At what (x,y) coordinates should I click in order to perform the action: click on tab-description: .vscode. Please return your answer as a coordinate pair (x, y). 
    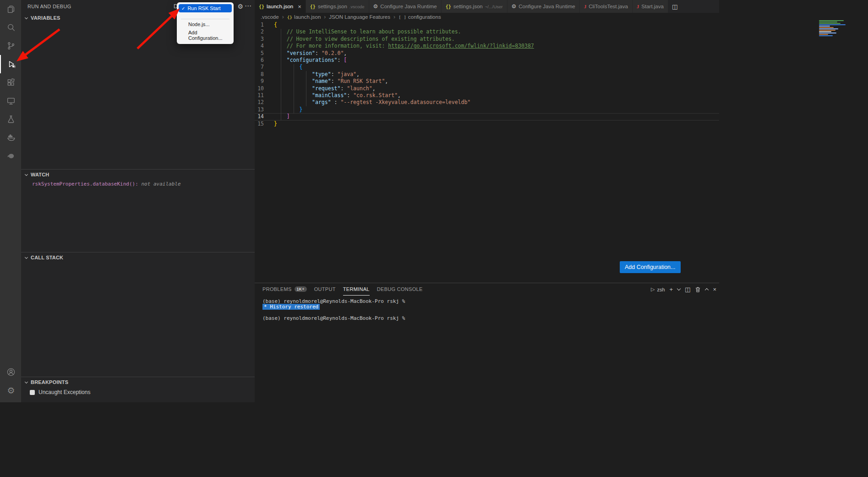
    Looking at the image, I should click on (357, 6).